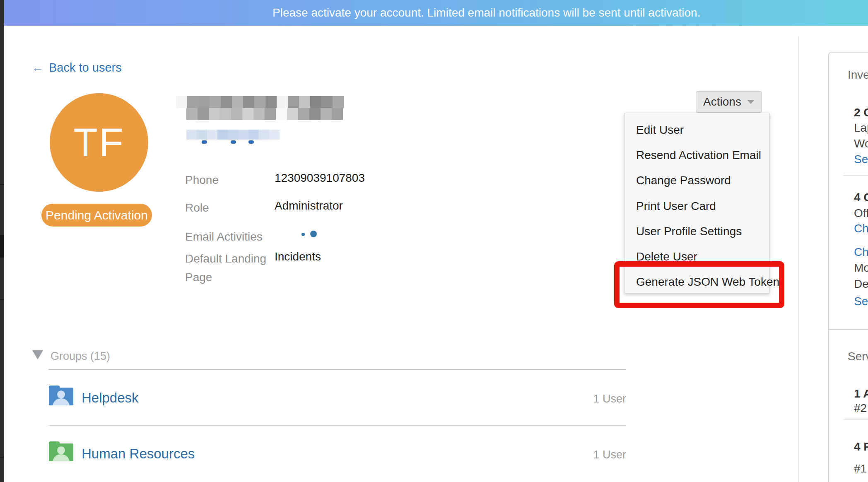  I want to click on right-panel-text: Mo, so click(861, 268).